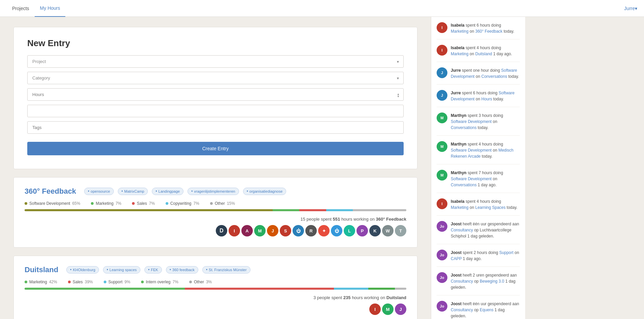 The height and width of the screenshot is (319, 644). What do you see at coordinates (215, 127) in the screenshot?
I see `tags-field-group` at bounding box center [215, 127].